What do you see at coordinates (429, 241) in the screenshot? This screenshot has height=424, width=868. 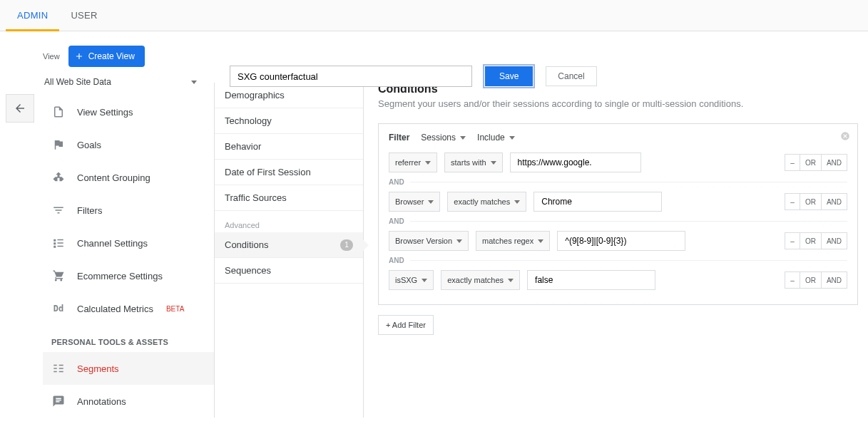 I see `dimension-dropdown: Browser Version` at bounding box center [429, 241].